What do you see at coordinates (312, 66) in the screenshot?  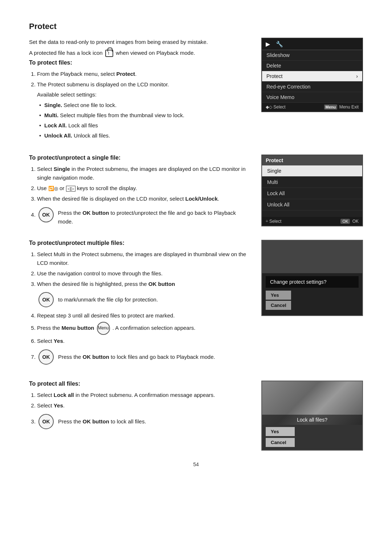 I see `menu-row-delete: Delete` at bounding box center [312, 66].